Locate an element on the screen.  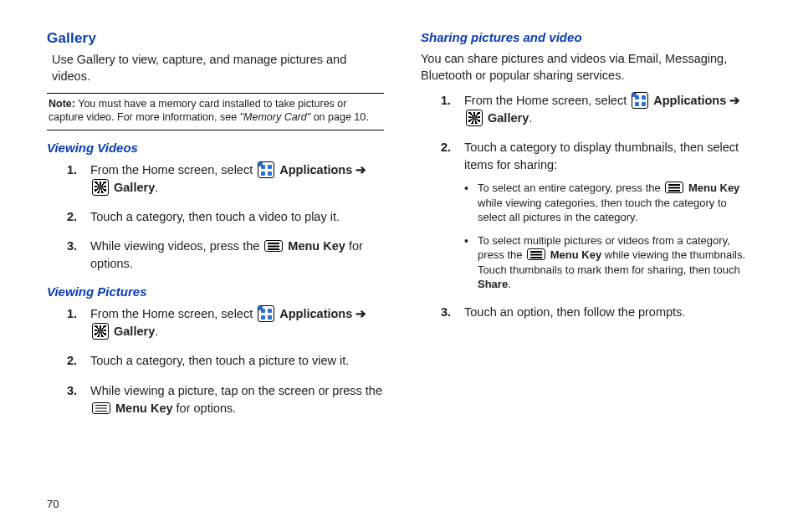
step-text: Touch a category, then touch a video to … is located at coordinates (215, 217).